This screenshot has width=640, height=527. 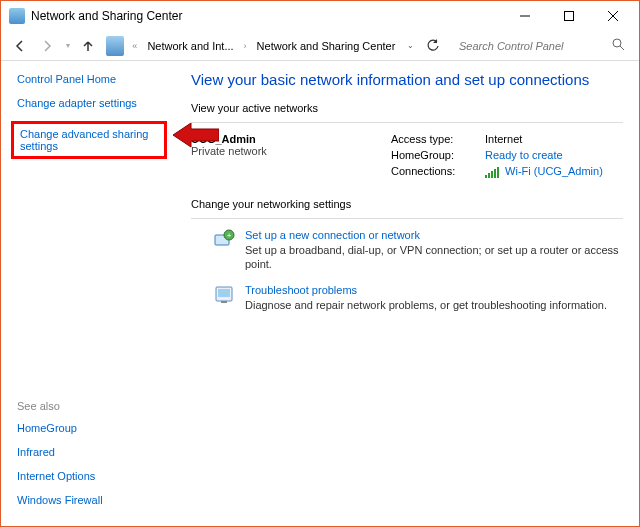 What do you see at coordinates (99, 406) in the screenshot?
I see `see-also-heading: See also` at bounding box center [99, 406].